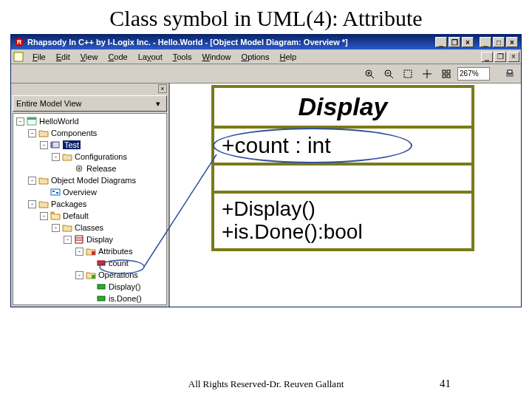 This screenshot has width=532, height=399. Describe the element at coordinates (39, 57) in the screenshot. I see `menu-file: File` at that location.